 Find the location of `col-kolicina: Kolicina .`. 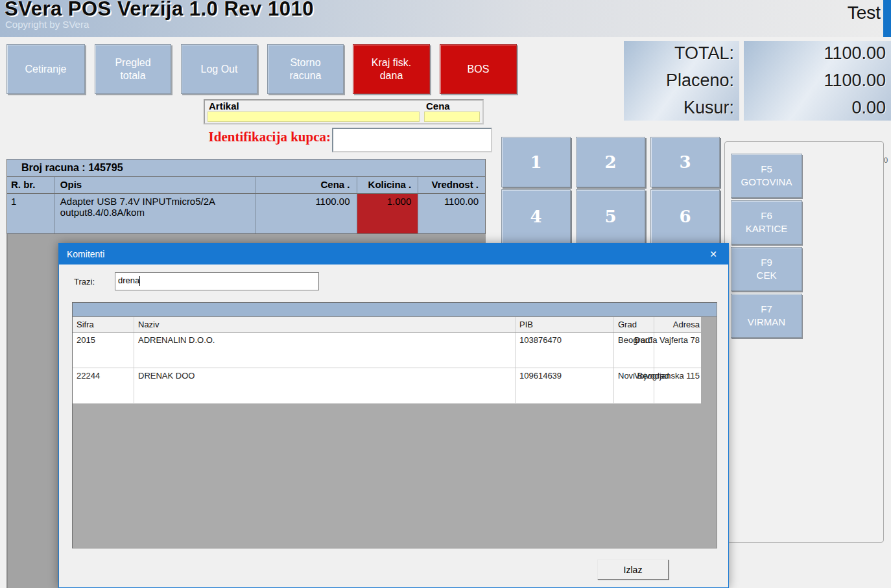

col-kolicina: Kolicina . is located at coordinates (388, 185).